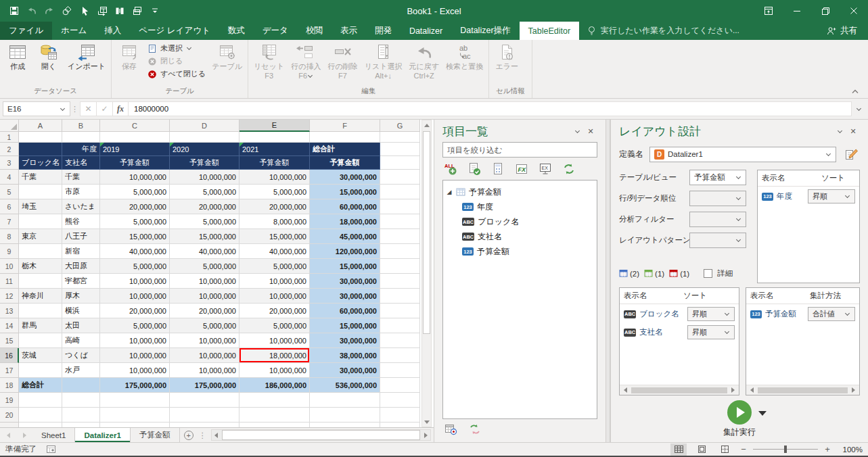  I want to click on select-all-corner, so click(9, 126).